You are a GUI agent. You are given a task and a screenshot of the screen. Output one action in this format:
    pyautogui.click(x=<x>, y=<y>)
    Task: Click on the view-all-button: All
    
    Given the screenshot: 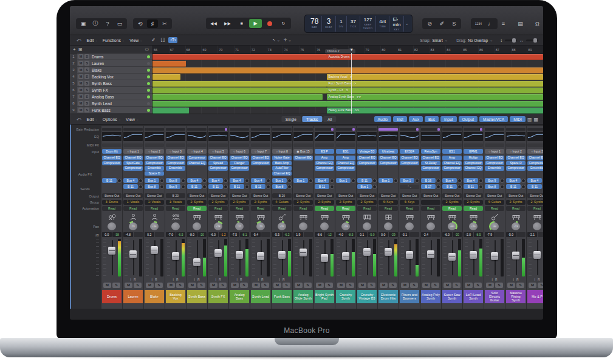 What is the action you would take?
    pyautogui.click(x=329, y=119)
    